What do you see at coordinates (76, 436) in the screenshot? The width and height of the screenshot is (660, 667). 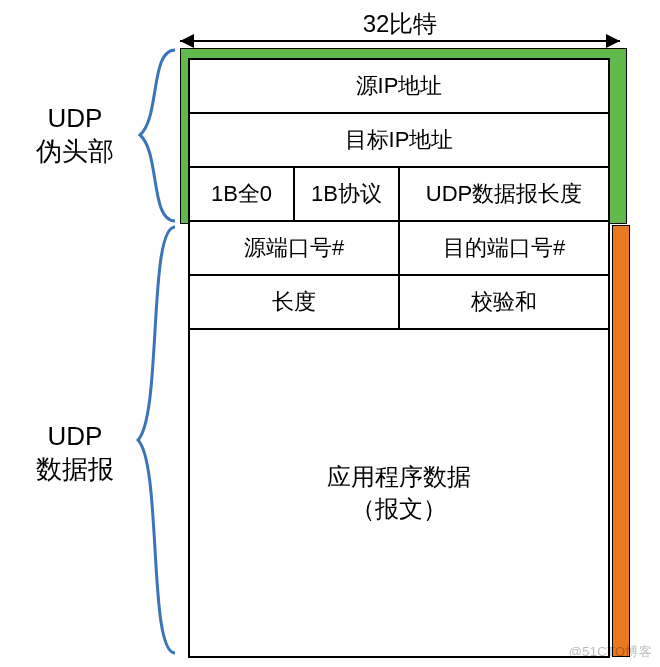 I see `datagram-label-line1: UDP` at bounding box center [76, 436].